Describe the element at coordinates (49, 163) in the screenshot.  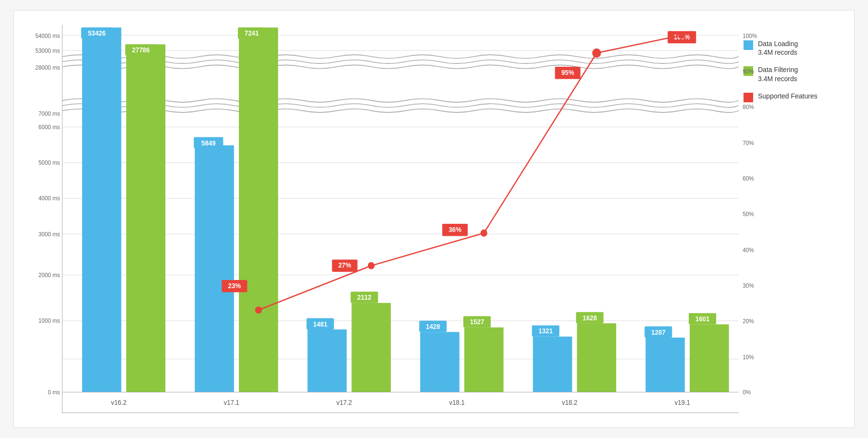
I see `svg-text: 5000 ms` at that location.